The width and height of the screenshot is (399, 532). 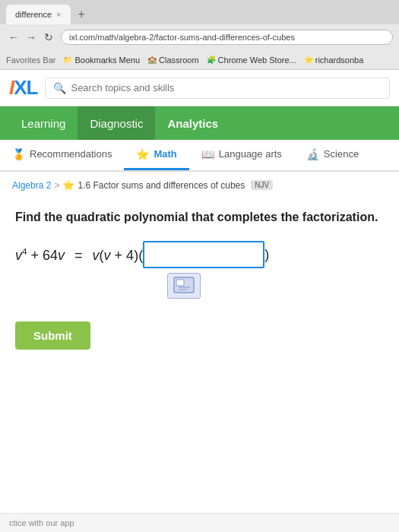 What do you see at coordinates (59, 88) in the screenshot?
I see `search-icon: 🔍` at bounding box center [59, 88].